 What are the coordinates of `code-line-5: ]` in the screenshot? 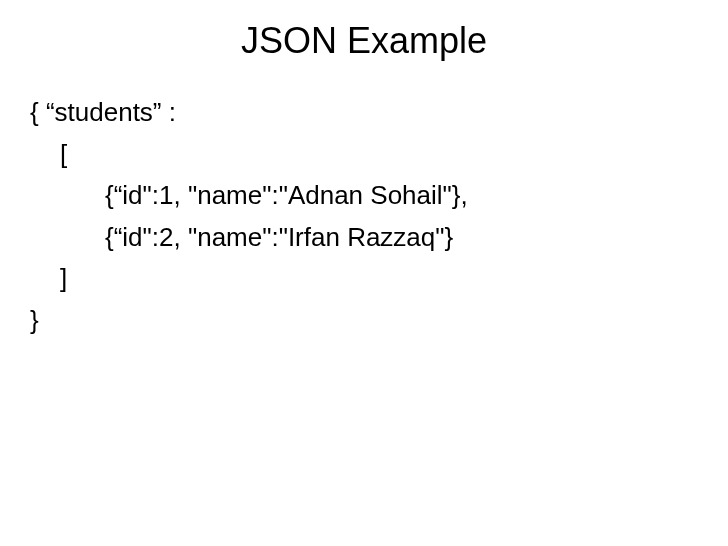 It's located at (364, 279).